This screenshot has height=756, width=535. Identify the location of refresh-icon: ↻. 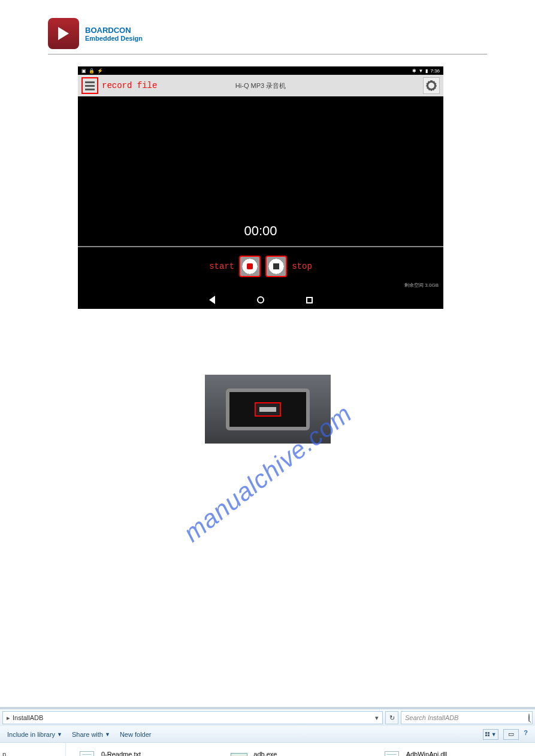
(392, 718).